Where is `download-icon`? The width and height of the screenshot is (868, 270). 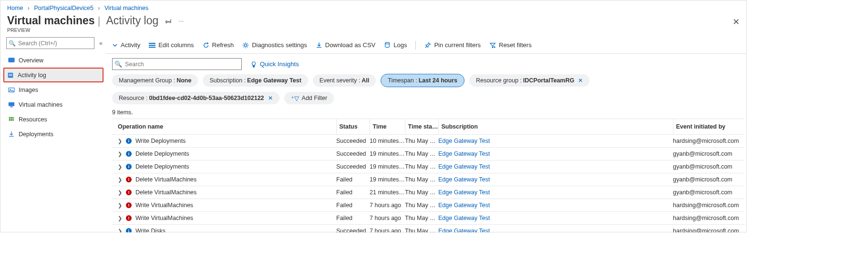
download-icon is located at coordinates (319, 45).